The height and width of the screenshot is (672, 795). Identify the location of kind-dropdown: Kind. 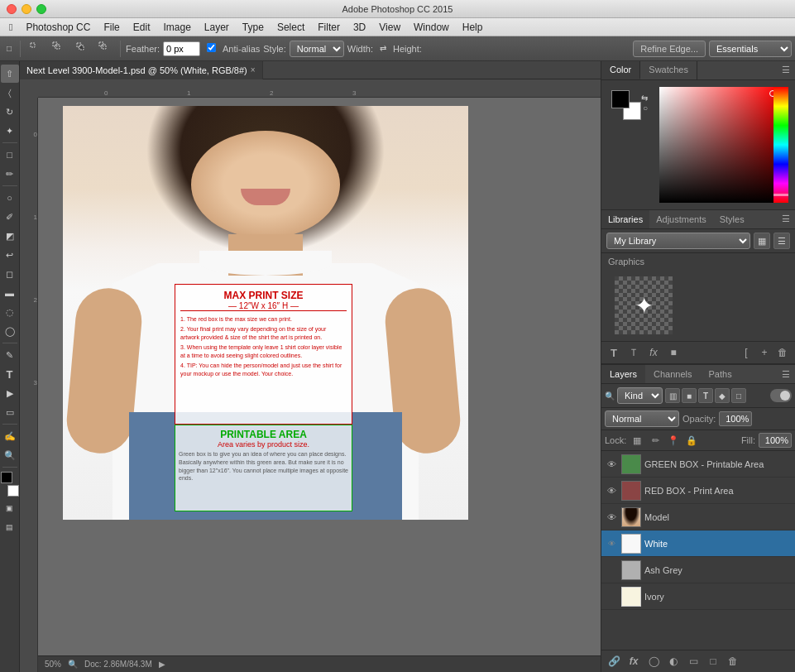
(640, 396).